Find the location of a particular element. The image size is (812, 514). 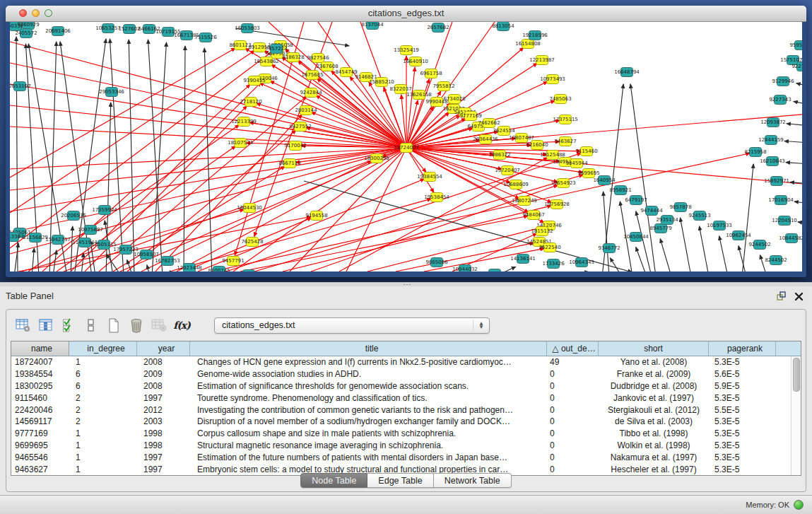

column-header-2: year is located at coordinates (164, 349).